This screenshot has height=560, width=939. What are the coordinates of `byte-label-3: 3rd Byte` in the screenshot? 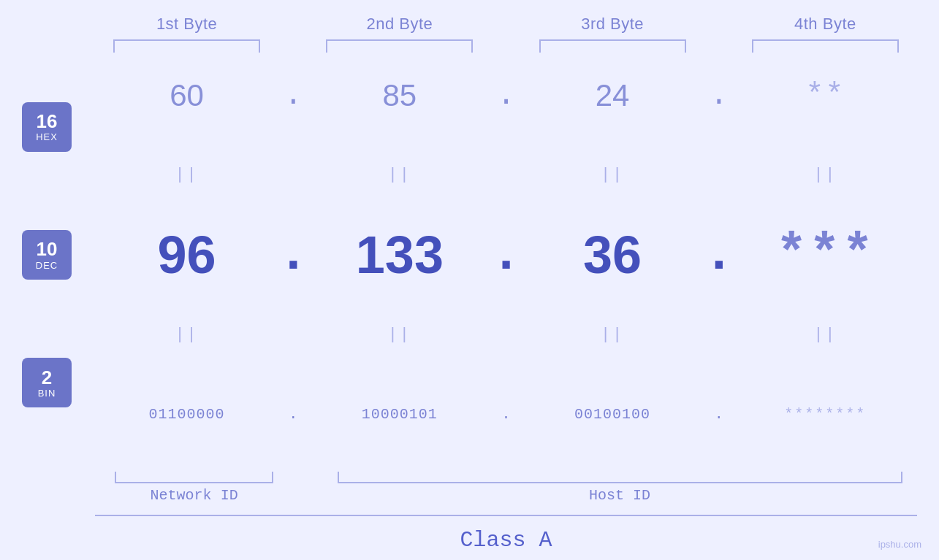 It's located at (612, 24).